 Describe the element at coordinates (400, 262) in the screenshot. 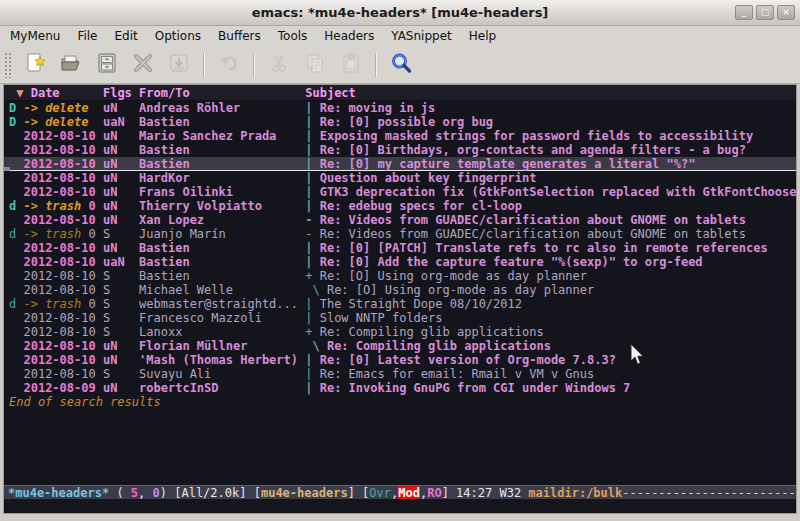

I see `message-row: 2012-08-10 uaN Bastien | Re: [0] Add the…` at that location.